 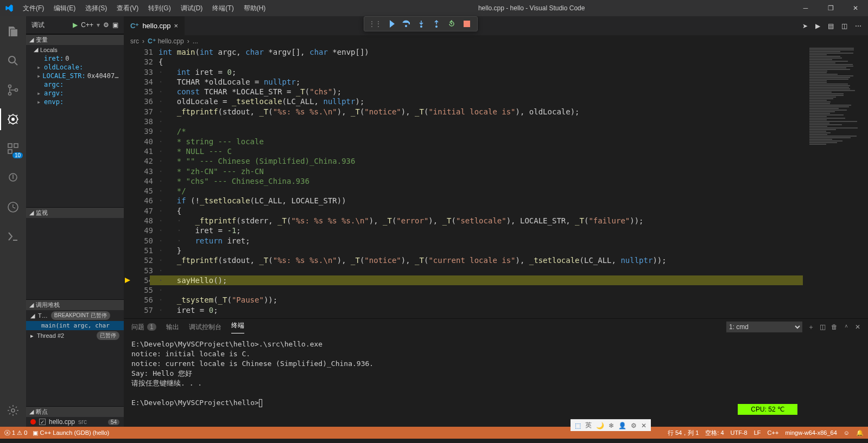 What do you see at coordinates (75, 422) in the screenshot?
I see `breakpoint-row: ✓ hello.cpp src 54` at bounding box center [75, 422].